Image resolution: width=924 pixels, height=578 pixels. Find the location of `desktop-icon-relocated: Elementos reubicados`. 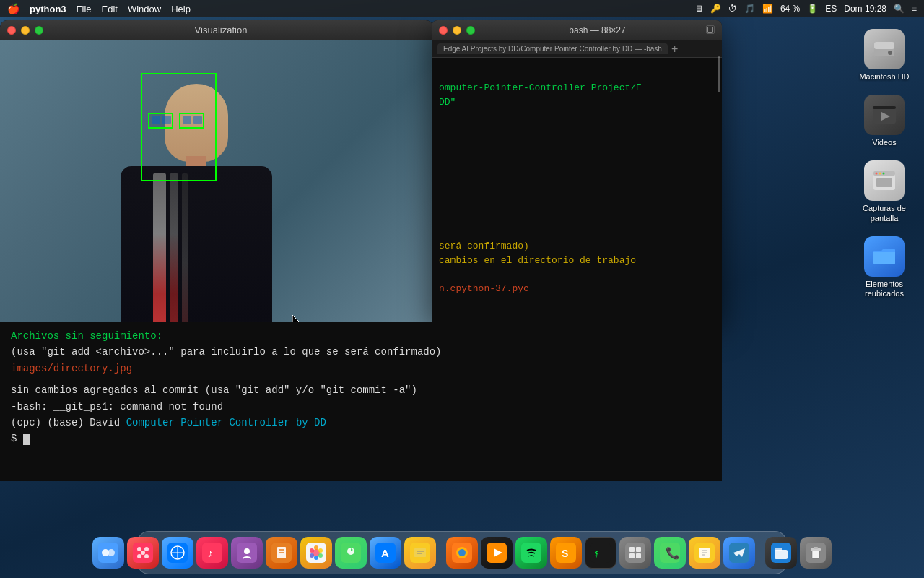

desktop-icon-relocated: Elementos reubicados is located at coordinates (884, 267).